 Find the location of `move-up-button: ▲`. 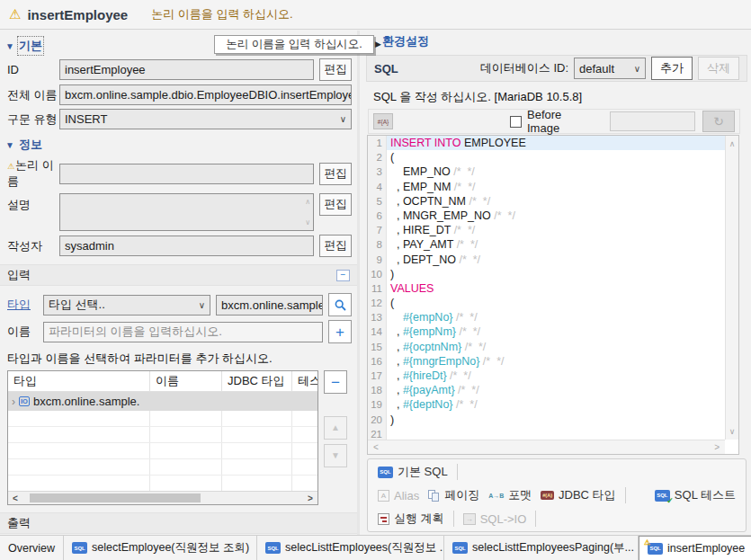

move-up-button: ▲ is located at coordinates (335, 428).